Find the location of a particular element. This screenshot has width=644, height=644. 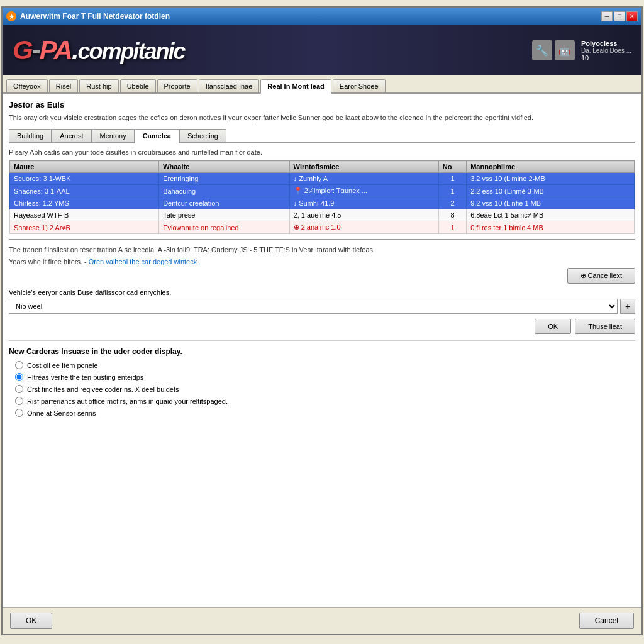

table-row: Chirless: 1.2 YMS Dentcur creelation ↓ S… is located at coordinates (322, 204).